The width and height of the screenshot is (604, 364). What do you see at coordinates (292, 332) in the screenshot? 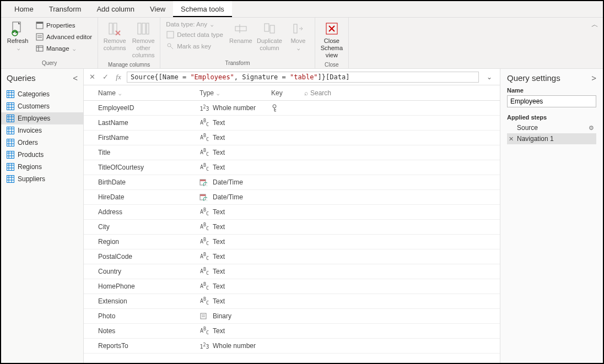
I see `schema-row: NotesABCText` at bounding box center [292, 332].